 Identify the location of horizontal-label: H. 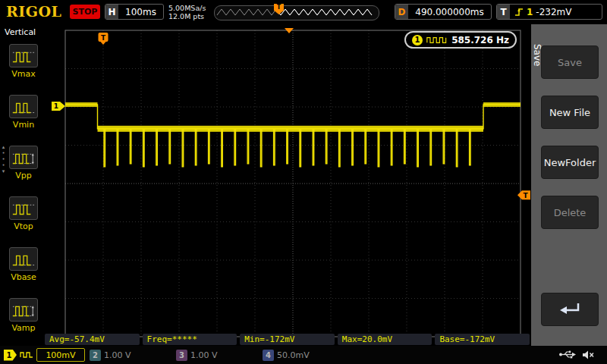
(112, 12).